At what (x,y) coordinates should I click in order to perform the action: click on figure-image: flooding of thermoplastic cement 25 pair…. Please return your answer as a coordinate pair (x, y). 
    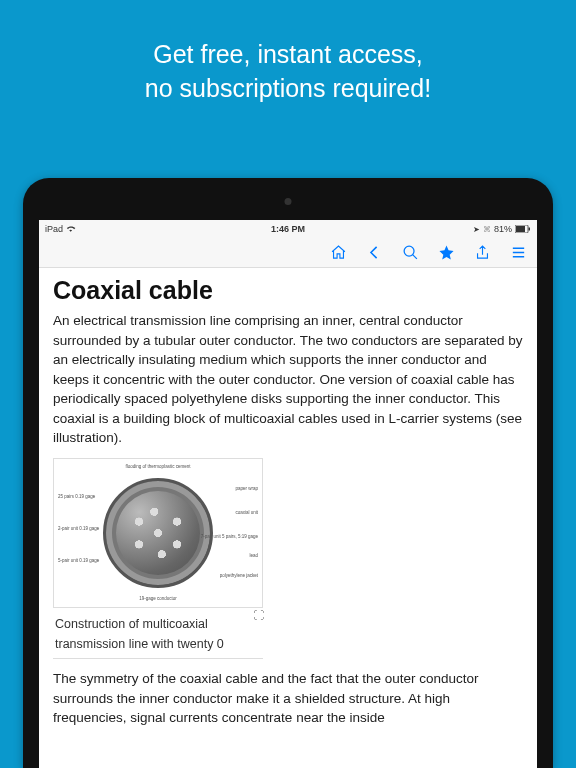
    Looking at the image, I should click on (158, 533).